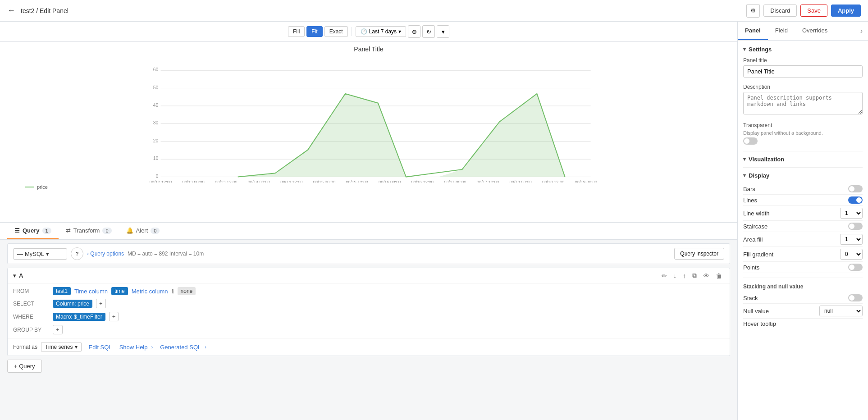 The image size is (868, 420). What do you see at coordinates (803, 240) in the screenshot?
I see `area-fill-row: Area fill 102` at bounding box center [803, 240].